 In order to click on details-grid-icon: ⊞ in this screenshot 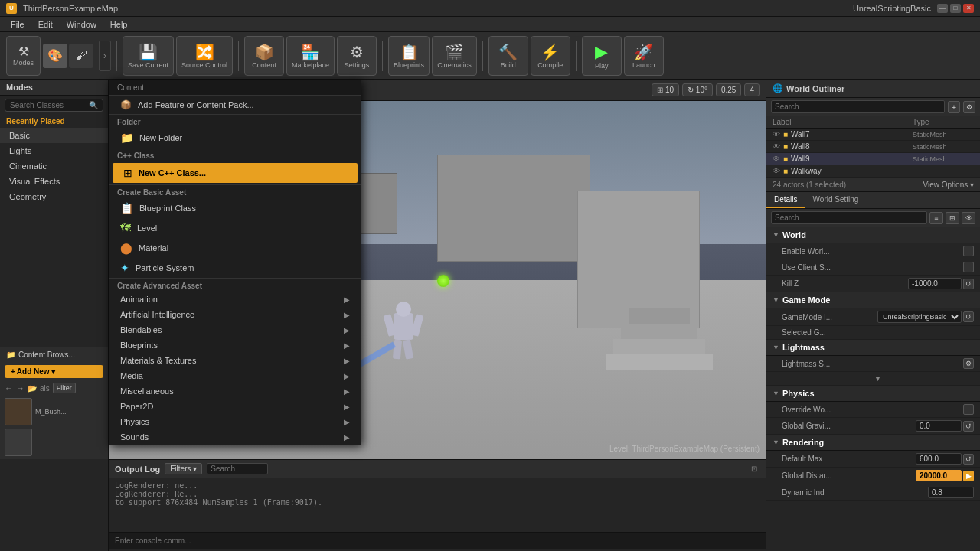, I will do `click(952, 218)`.